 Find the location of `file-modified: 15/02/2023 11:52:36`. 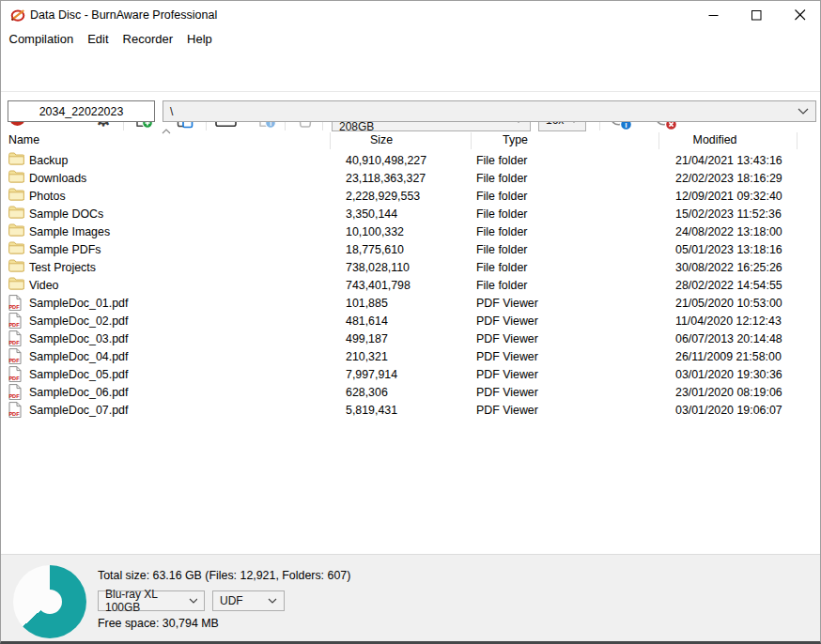

file-modified: 15/02/2023 11:52:36 is located at coordinates (729, 214).